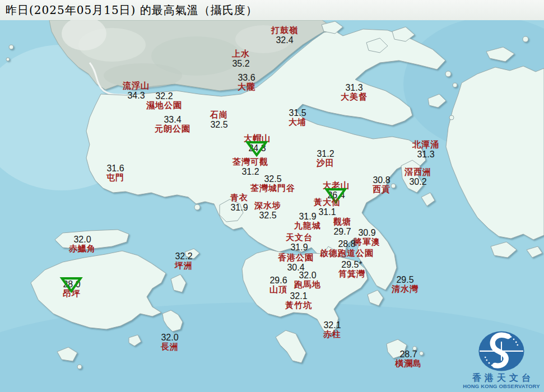 Image resolution: width=544 pixels, height=392 pixels. I want to click on soko-islet, so click(80, 367).